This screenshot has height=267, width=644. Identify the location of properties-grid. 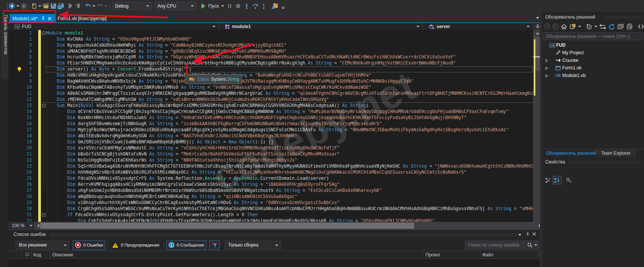
(593, 226).